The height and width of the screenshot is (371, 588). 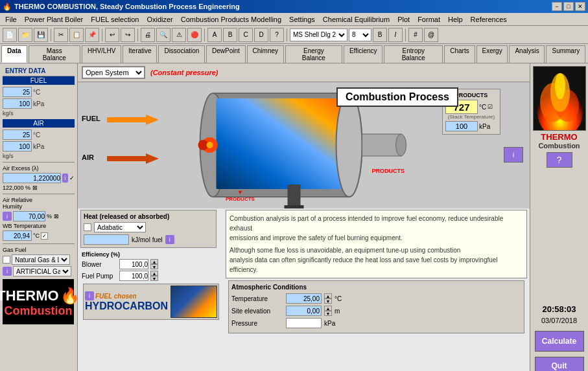 I want to click on toolbar-btn-4: ✂, so click(x=61, y=35).